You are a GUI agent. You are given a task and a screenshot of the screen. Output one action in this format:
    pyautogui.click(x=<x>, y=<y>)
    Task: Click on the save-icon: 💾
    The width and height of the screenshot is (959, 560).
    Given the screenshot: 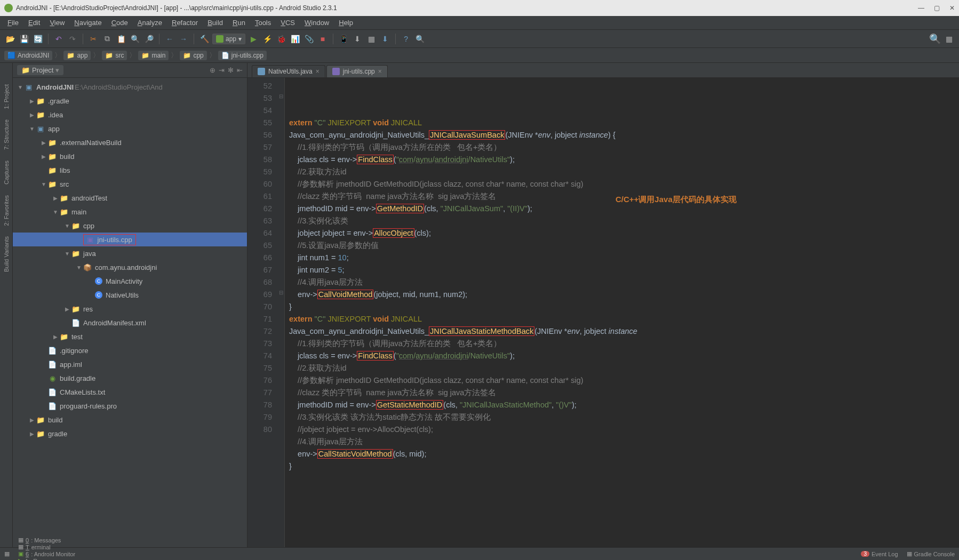 What is the action you would take?
    pyautogui.click(x=24, y=39)
    